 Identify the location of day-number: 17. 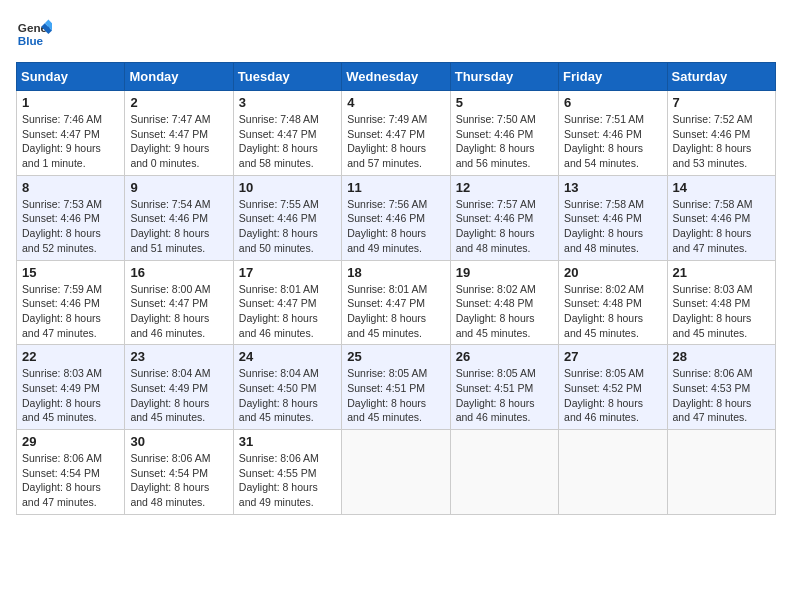
(288, 272).